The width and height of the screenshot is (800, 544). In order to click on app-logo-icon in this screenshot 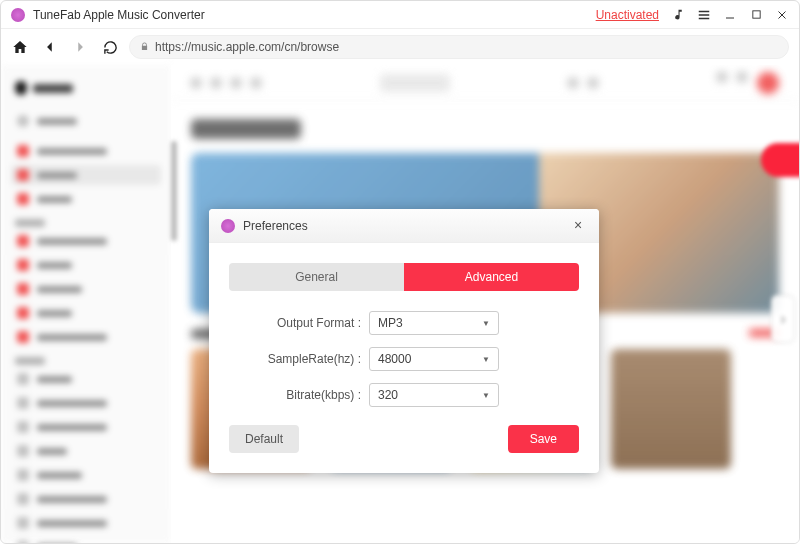, I will do `click(18, 15)`.